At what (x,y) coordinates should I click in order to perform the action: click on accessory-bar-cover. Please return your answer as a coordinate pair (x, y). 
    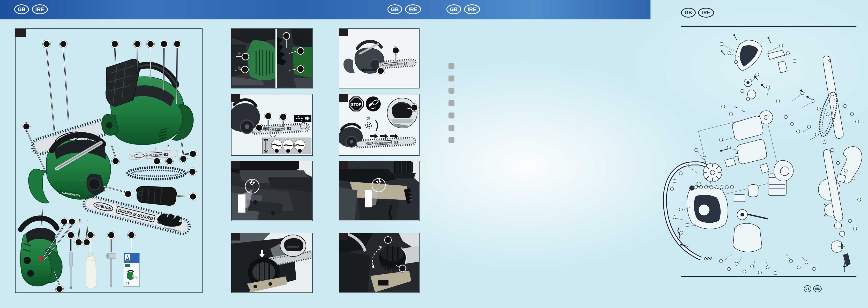
    Looking at the image, I should click on (156, 196).